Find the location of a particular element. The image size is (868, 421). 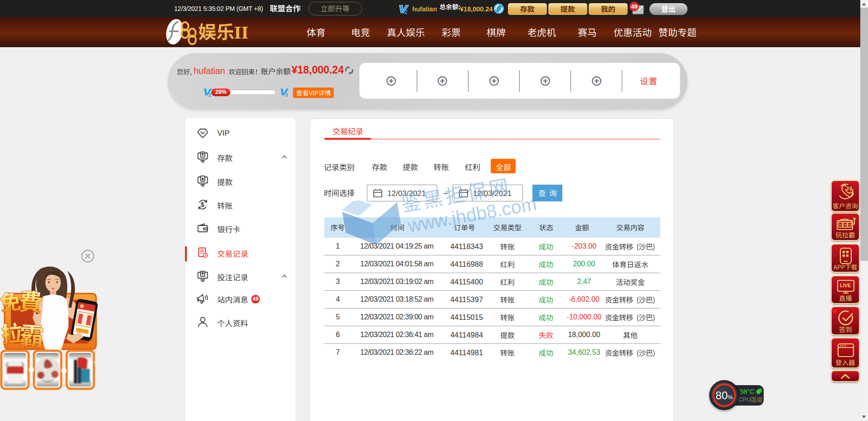

svg-text: 3 is located at coordinates (286, 95).